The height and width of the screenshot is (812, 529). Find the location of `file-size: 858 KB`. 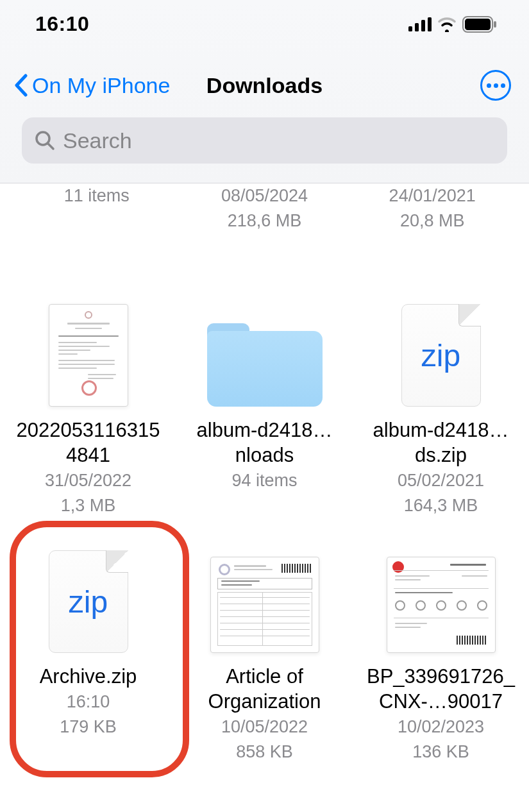

file-size: 858 KB is located at coordinates (264, 752).